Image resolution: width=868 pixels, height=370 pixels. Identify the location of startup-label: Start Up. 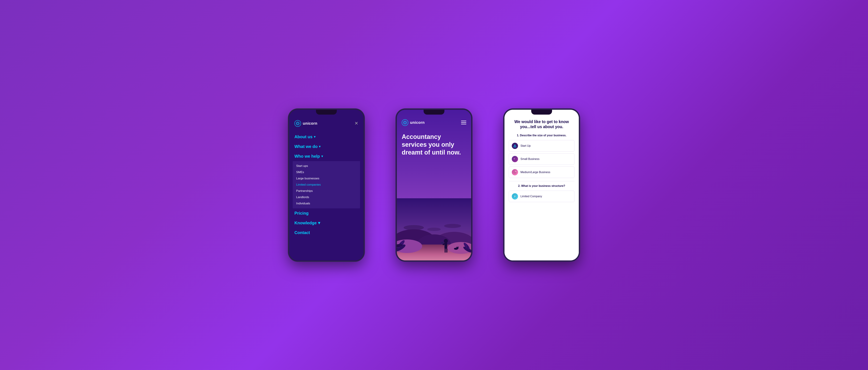
(526, 146).